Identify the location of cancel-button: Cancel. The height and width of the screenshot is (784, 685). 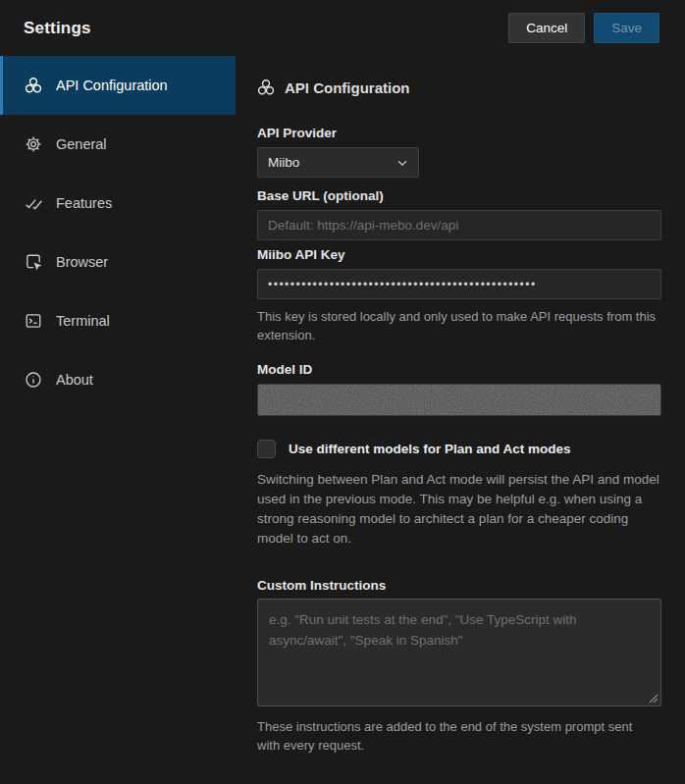
(547, 27).